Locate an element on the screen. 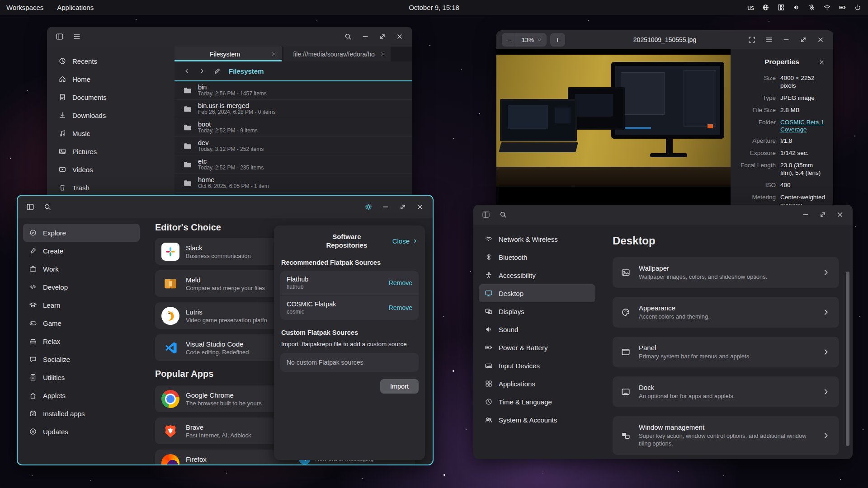 This screenshot has height=488, width=868. sidebar-item-applets: Applets is located at coordinates (81, 395).